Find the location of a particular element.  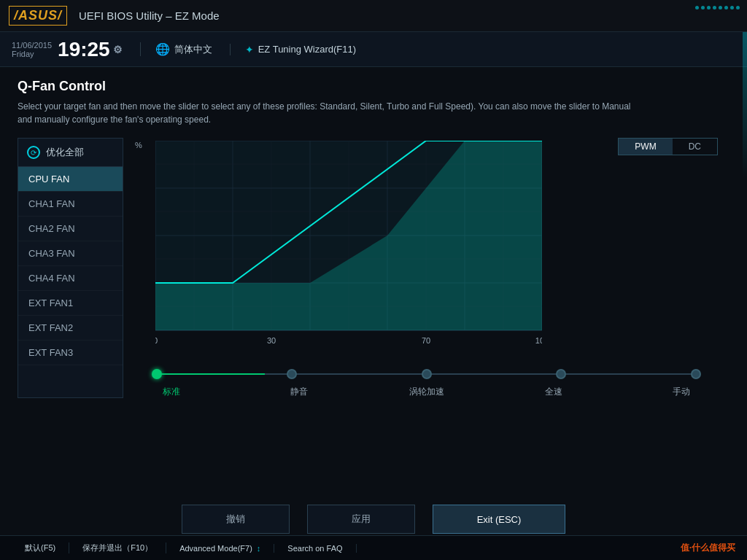

section-description: Select your target fan and then move the… is located at coordinates (331, 113).